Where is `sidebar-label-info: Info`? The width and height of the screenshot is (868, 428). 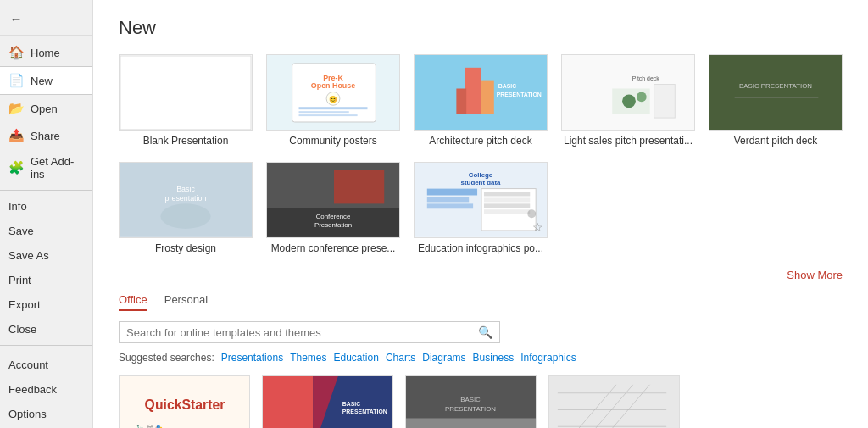
sidebar-label-info: Info is located at coordinates (18, 207).